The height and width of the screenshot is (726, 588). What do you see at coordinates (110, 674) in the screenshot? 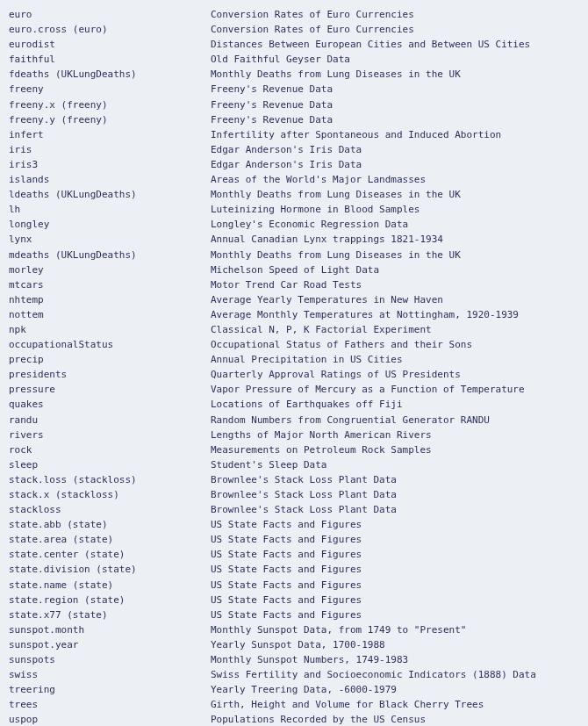
I see `dataset-name: swiss` at bounding box center [110, 674].